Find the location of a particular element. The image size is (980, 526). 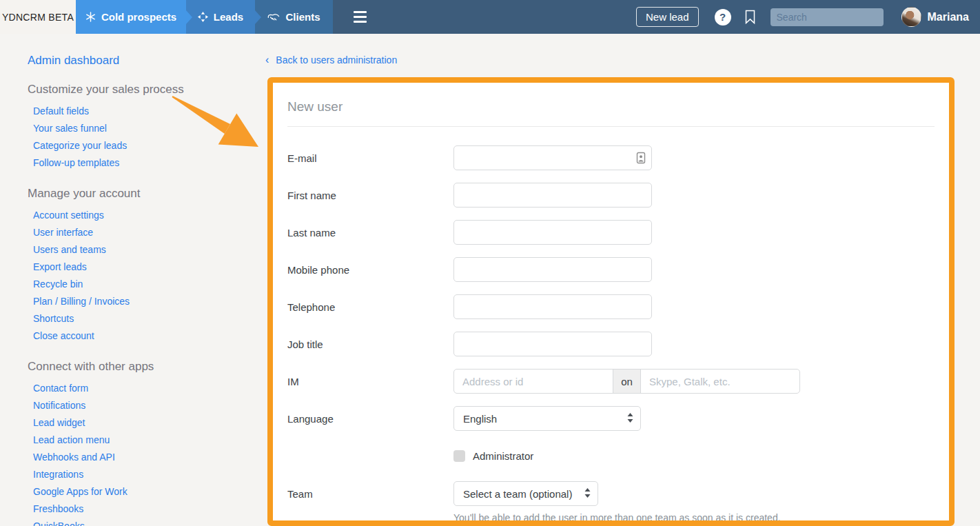

im-label: IM is located at coordinates (371, 382).